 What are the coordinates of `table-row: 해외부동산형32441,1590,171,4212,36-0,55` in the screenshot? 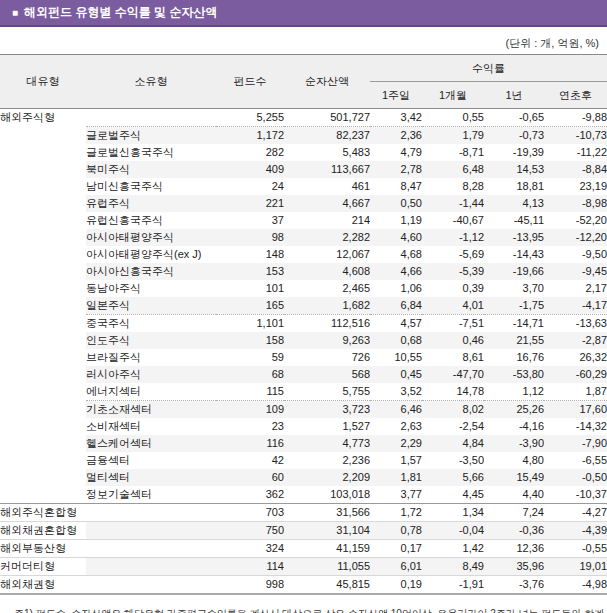 It's located at (304, 549).